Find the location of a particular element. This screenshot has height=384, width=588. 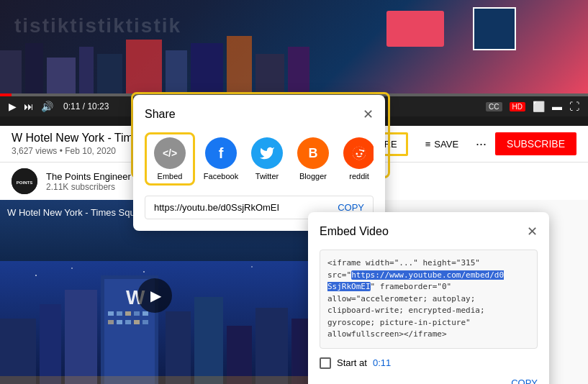

embed-code-line5: gyroscope; picture-in-picture" is located at coordinates (429, 324).